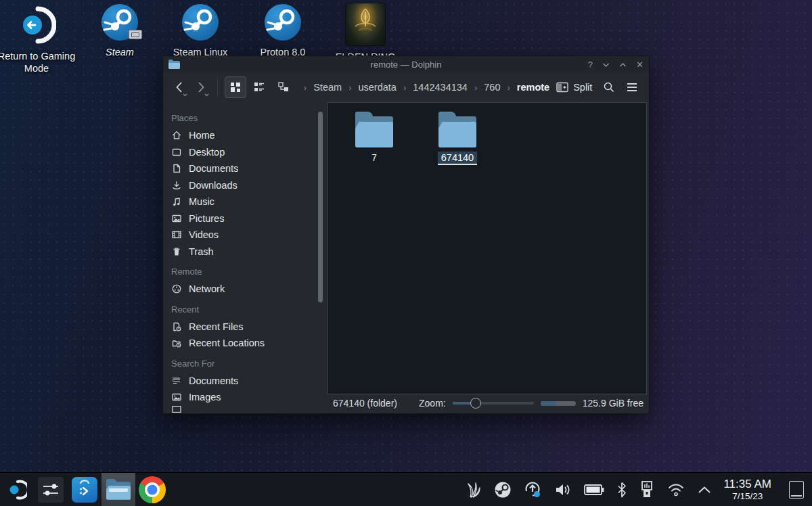 This screenshot has height=506, width=812. What do you see at coordinates (218, 87) in the screenshot?
I see `toolbar-separator` at bounding box center [218, 87].